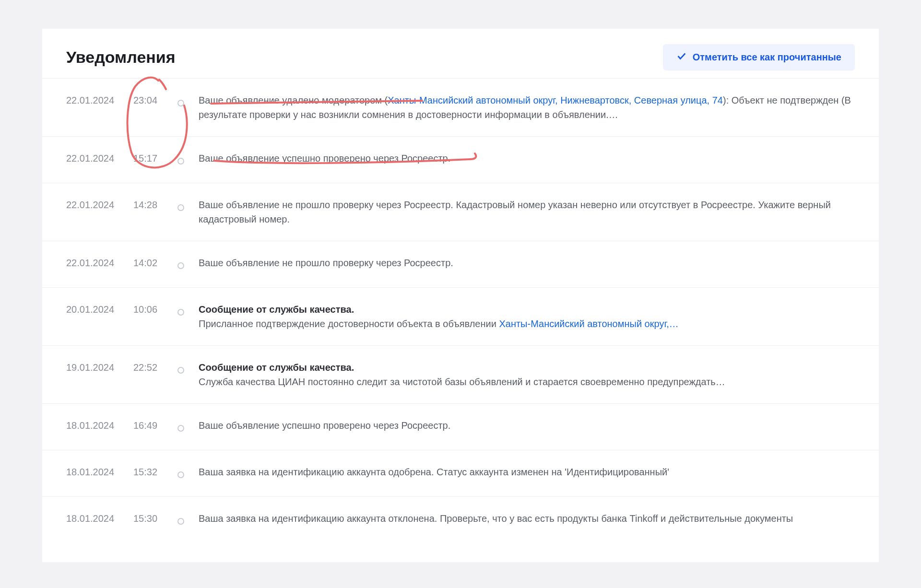 The image size is (921, 588). Describe the element at coordinates (434, 472) in the screenshot. I see `notification-text-prefix: Ваша заявка на идентификацию аккаунта од…` at that location.